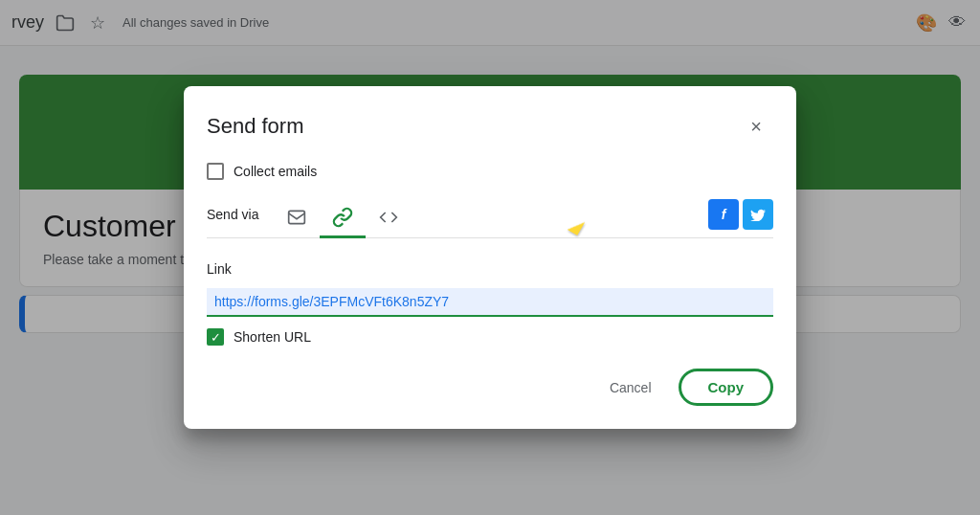 The width and height of the screenshot is (980, 515). I want to click on shorten-url-row: ✓ Shorten URL, so click(490, 337).